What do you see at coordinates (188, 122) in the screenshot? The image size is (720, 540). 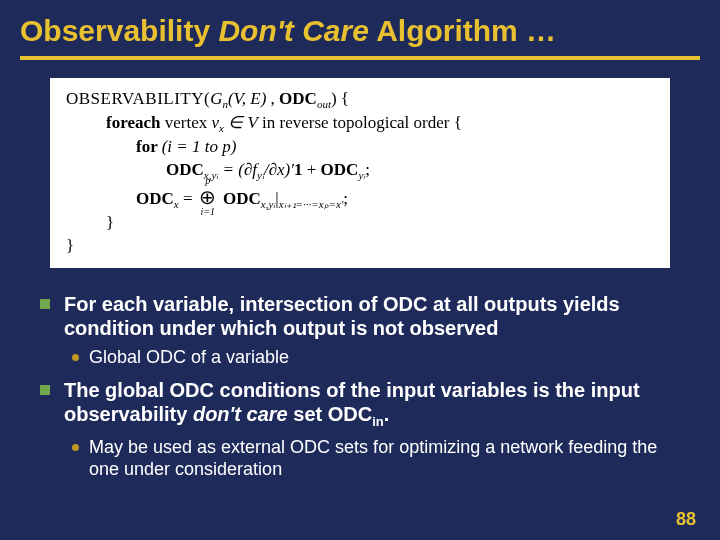 I see `algo-vertex: vertex` at bounding box center [188, 122].